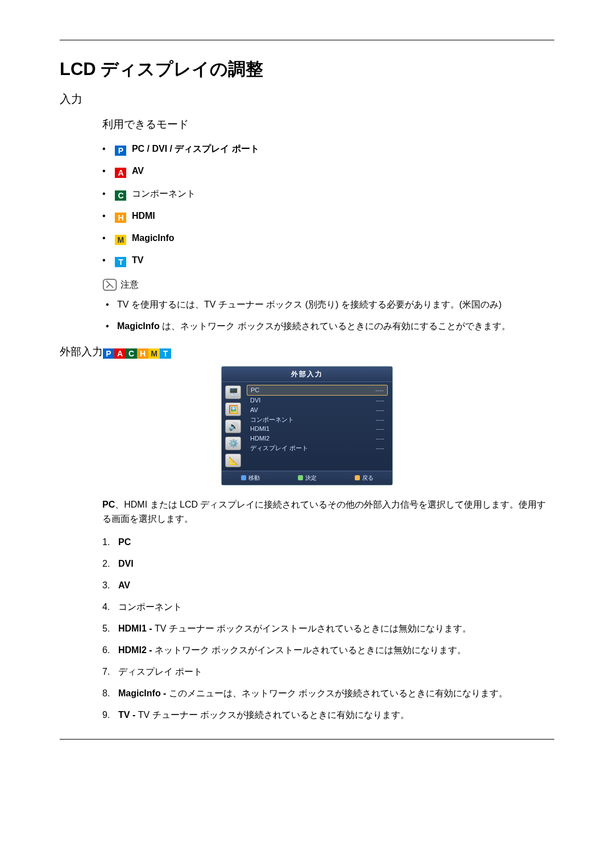 The width and height of the screenshot is (614, 868). What do you see at coordinates (307, 477) in the screenshot?
I see `osd-footer: 移動 決定 戻る` at bounding box center [307, 477].